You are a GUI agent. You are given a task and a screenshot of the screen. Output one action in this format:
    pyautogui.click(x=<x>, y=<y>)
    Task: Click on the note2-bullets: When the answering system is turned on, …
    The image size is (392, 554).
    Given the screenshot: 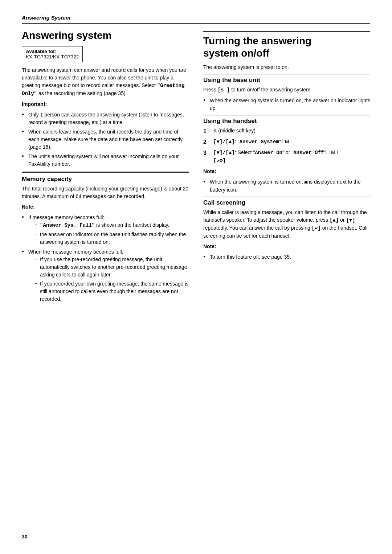 What is the action you would take?
    pyautogui.click(x=287, y=186)
    